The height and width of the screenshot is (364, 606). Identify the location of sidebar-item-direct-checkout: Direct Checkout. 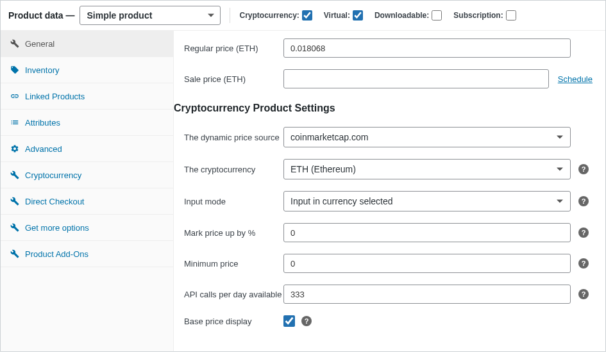
(87, 201).